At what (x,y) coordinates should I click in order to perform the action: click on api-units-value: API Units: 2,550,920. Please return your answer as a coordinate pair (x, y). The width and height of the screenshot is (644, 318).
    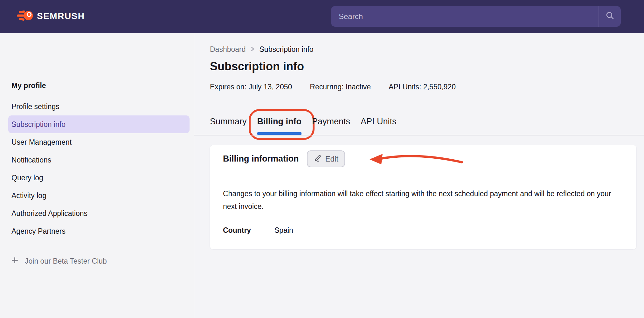
    Looking at the image, I should click on (422, 87).